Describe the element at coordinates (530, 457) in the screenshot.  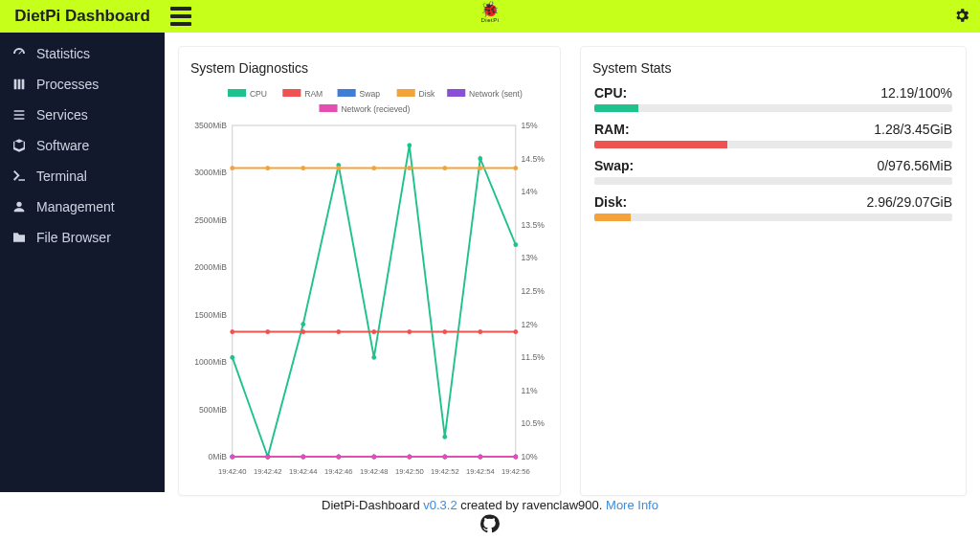
I see `svg-text: 10%` at that location.